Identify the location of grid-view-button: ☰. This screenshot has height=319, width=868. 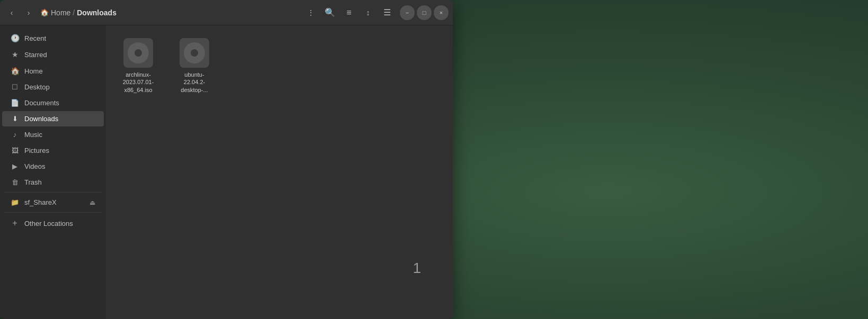
(387, 13).